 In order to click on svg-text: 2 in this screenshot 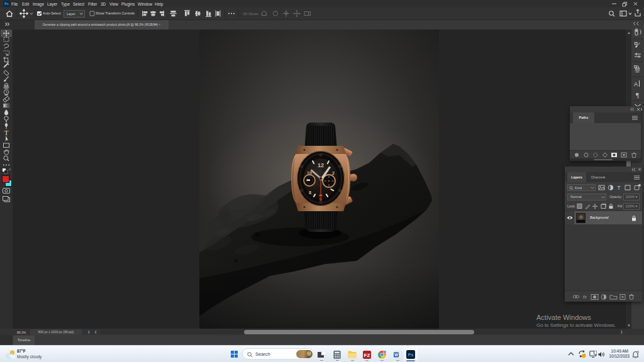, I will do `click(333, 173)`.